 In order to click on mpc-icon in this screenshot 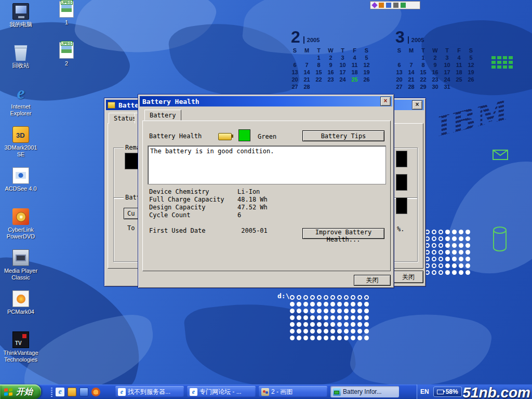, I will do `click(21, 258)`.